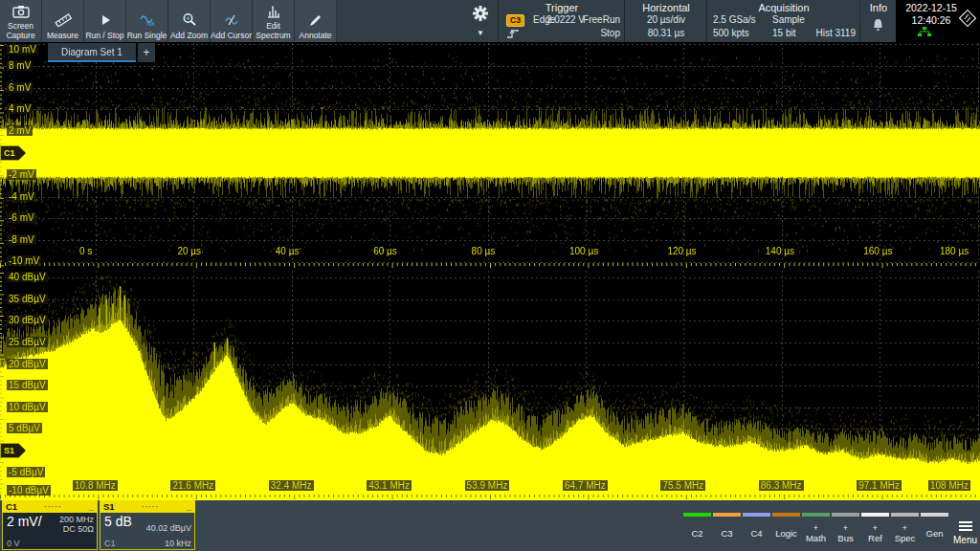 This screenshot has width=980, height=551. Describe the element at coordinates (232, 22) in the screenshot. I see `cursor-wave-icon` at that location.